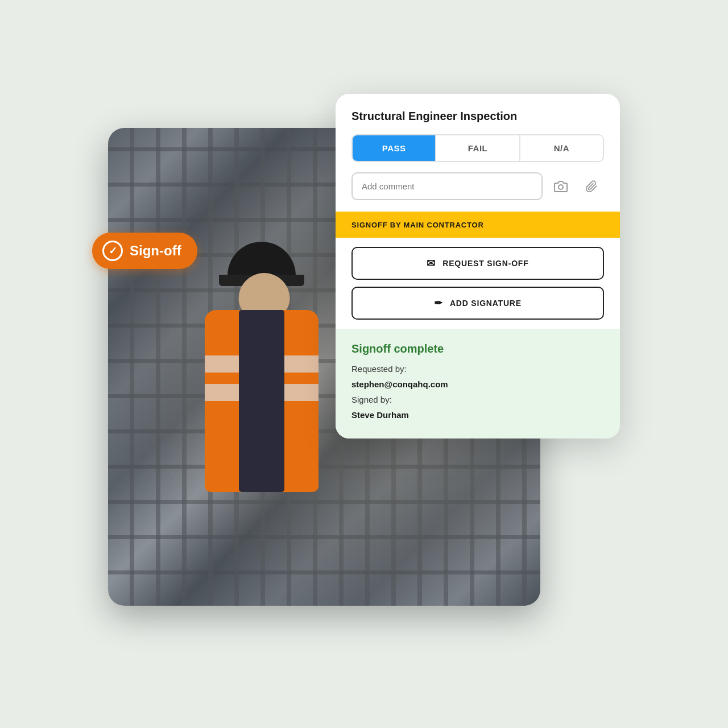 Image resolution: width=728 pixels, height=728 pixels. I want to click on request-signoff-label: REQUEST SIGN-OFF, so click(486, 263).